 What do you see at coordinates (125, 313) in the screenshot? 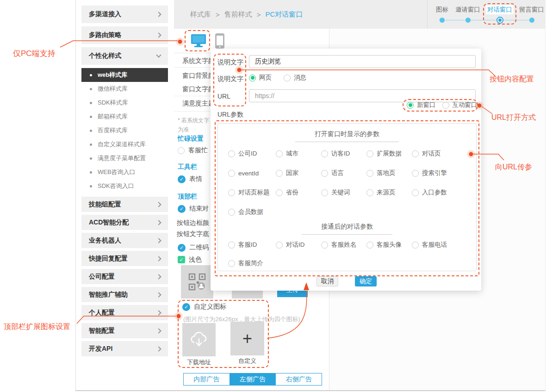
I see `sidebar-menu-item: 个人配置` at bounding box center [125, 313].